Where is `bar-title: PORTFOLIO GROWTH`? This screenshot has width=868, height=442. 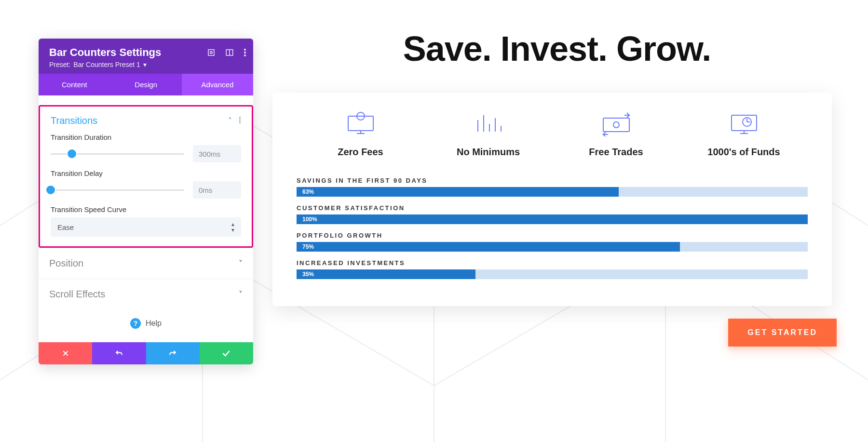
bar-title: PORTFOLIO GROWTH is located at coordinates (552, 235).